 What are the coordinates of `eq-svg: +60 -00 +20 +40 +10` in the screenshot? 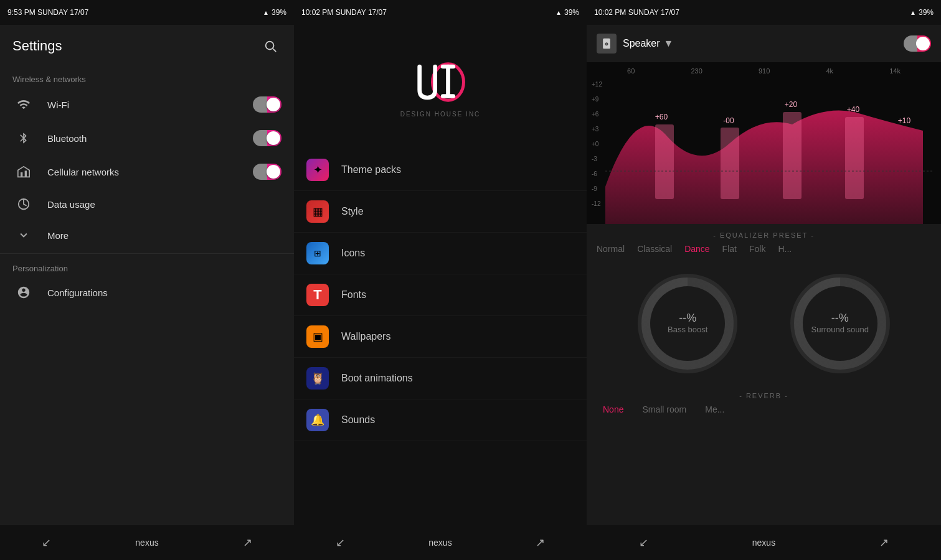 It's located at (764, 143).